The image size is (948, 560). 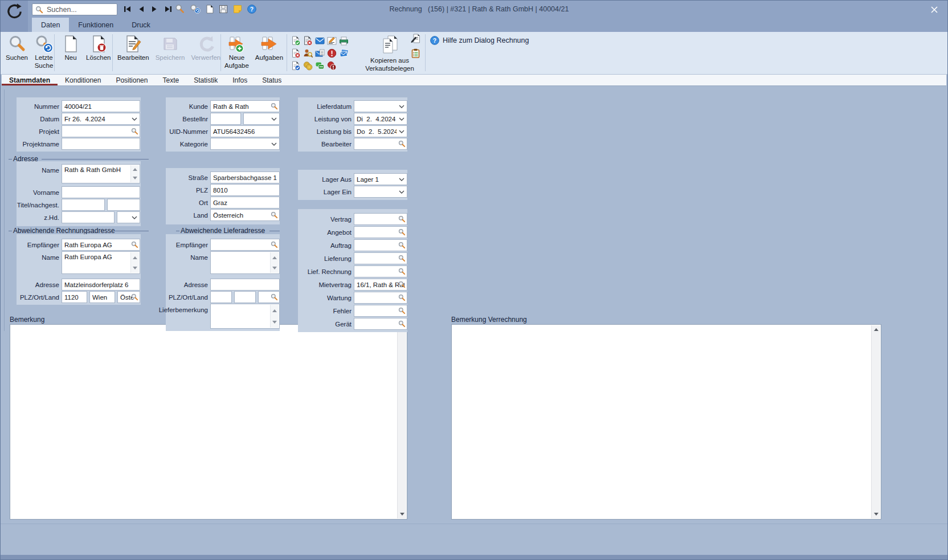 What do you see at coordinates (402, 246) in the screenshot?
I see `field-auftrag-lookup-icon` at bounding box center [402, 246].